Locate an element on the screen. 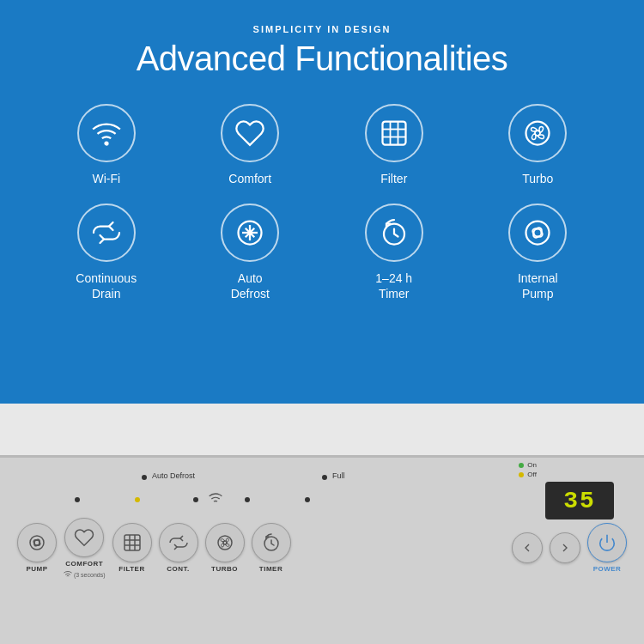 This screenshot has width=644, height=644. comfort-label: Comfort is located at coordinates (250, 179).